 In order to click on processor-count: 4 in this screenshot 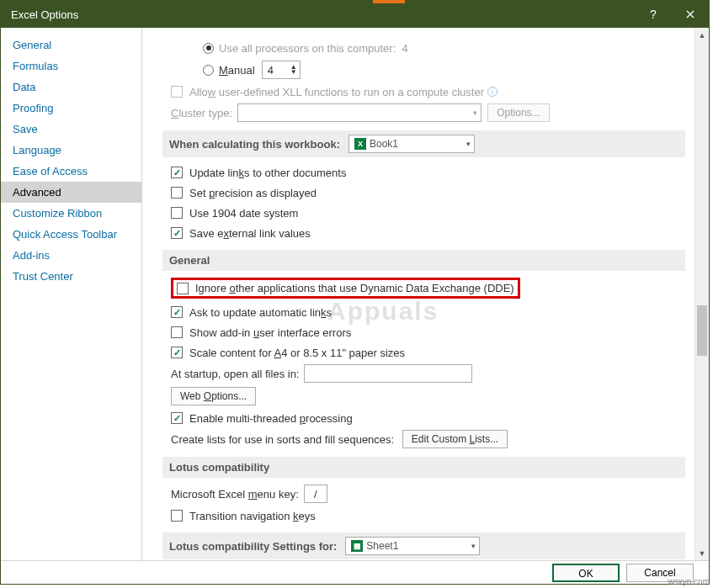, I will do `click(406, 49)`.